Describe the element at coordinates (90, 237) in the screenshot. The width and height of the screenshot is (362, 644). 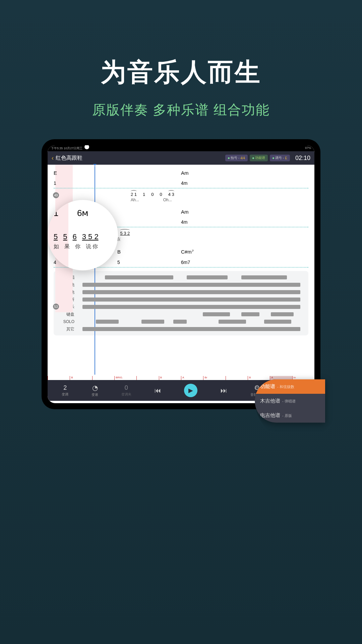
I see `mag-note: 3 5 2` at that location.